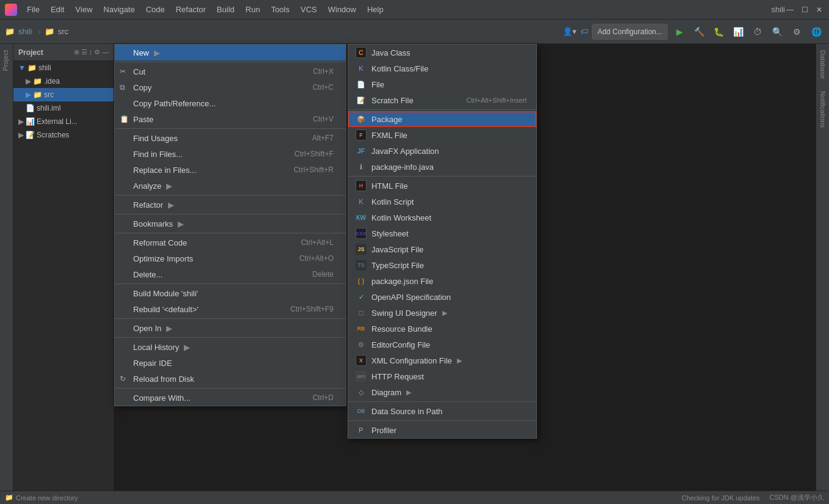 This screenshot has width=829, height=504. What do you see at coordinates (253, 10) in the screenshot?
I see `menu-run: Run` at bounding box center [253, 10].